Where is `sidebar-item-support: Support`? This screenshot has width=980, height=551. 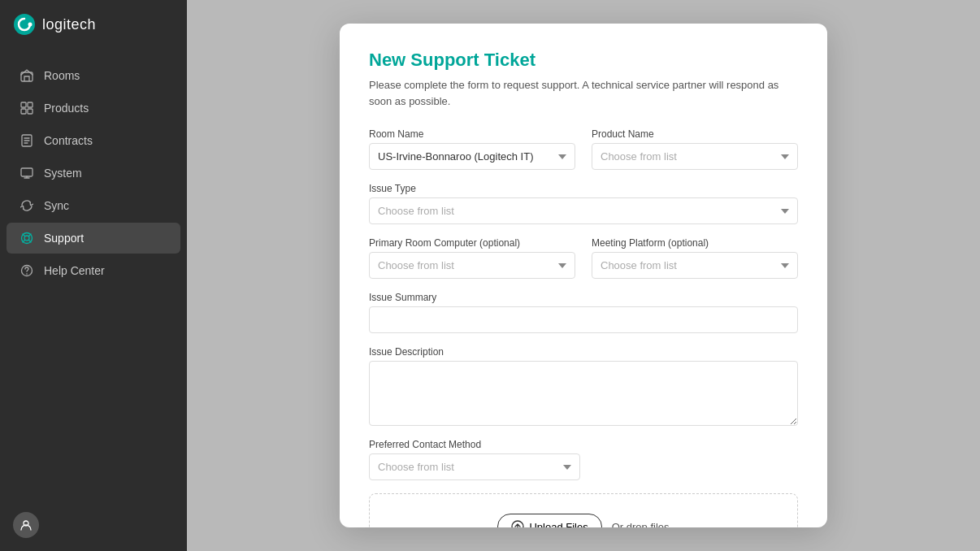 sidebar-item-support: Support is located at coordinates (93, 238).